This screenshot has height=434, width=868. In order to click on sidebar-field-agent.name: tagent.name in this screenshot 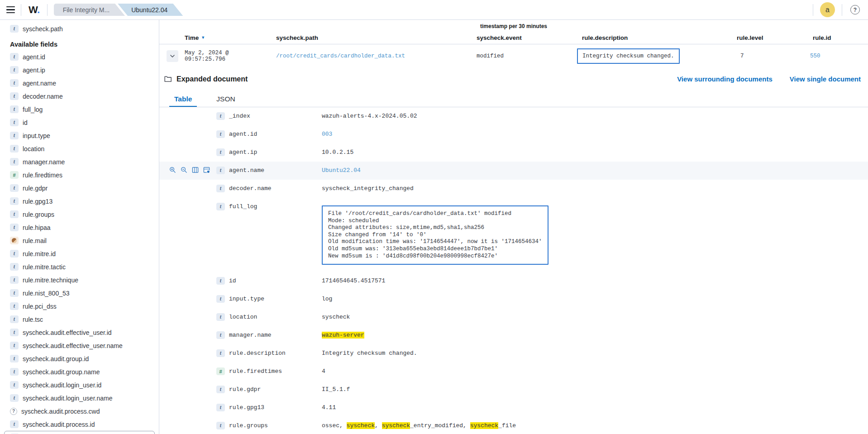, I will do `click(80, 83)`.